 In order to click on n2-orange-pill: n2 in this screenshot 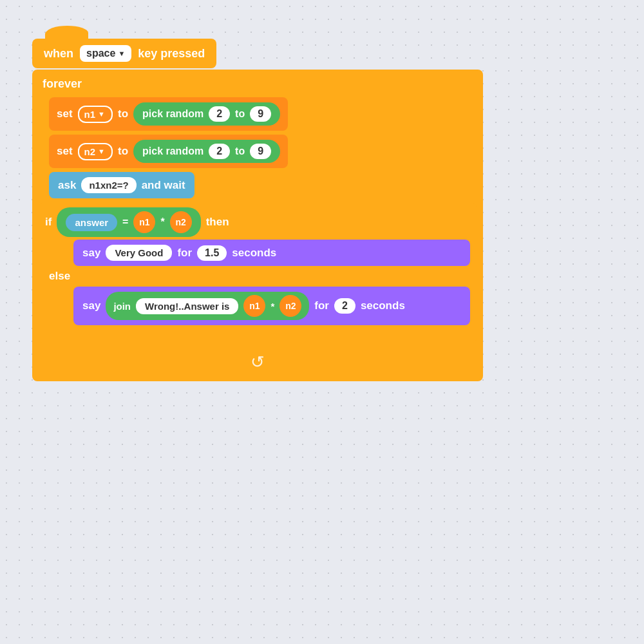, I will do `click(181, 222)`.